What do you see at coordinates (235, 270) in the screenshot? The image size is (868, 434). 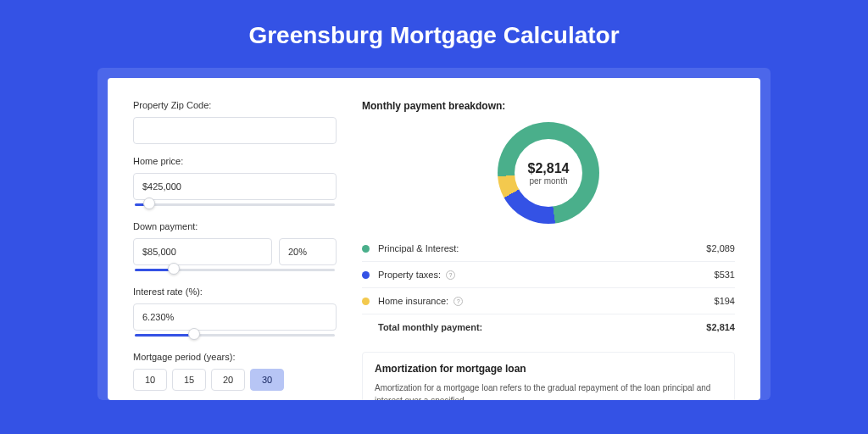 I see `downpayment-slider` at bounding box center [235, 270].